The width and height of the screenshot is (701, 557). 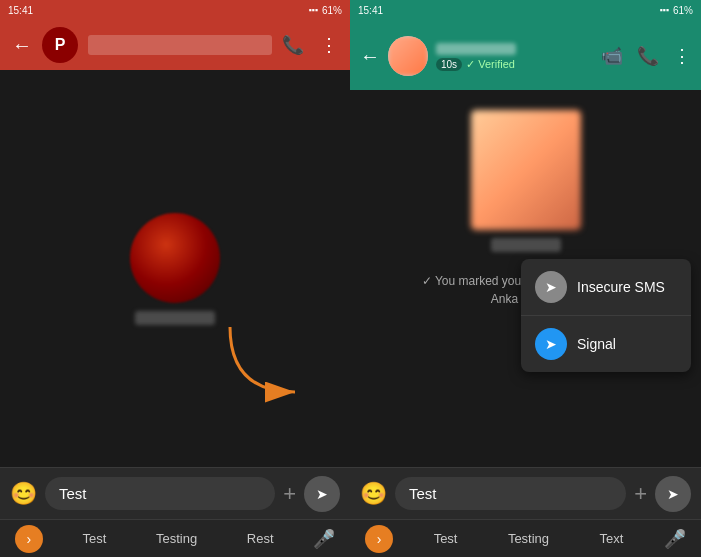 I want to click on profile-pic-right, so click(x=526, y=170).